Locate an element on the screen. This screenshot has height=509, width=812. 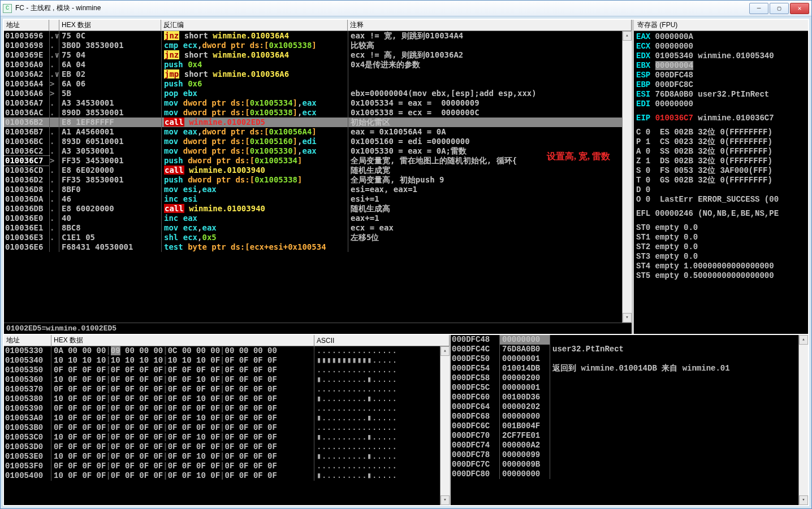
dump-row: 0100540010 0F 0F 0F|0F 0F 0F 0F|0F 0F 10… is located at coordinates (222, 476).